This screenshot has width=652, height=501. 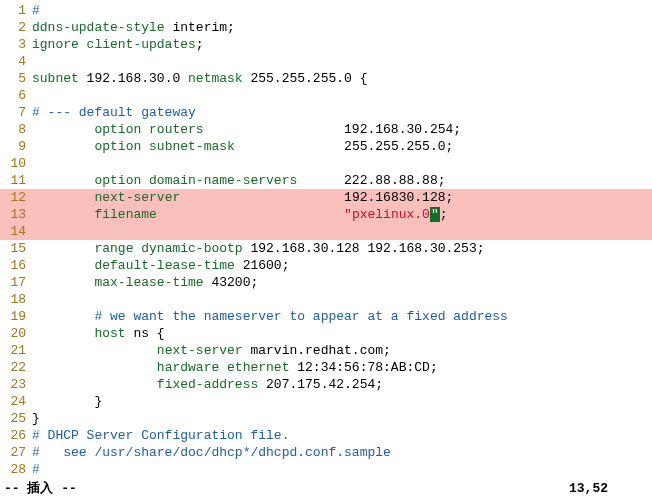 I want to click on line-number: 24, so click(x=16, y=402).